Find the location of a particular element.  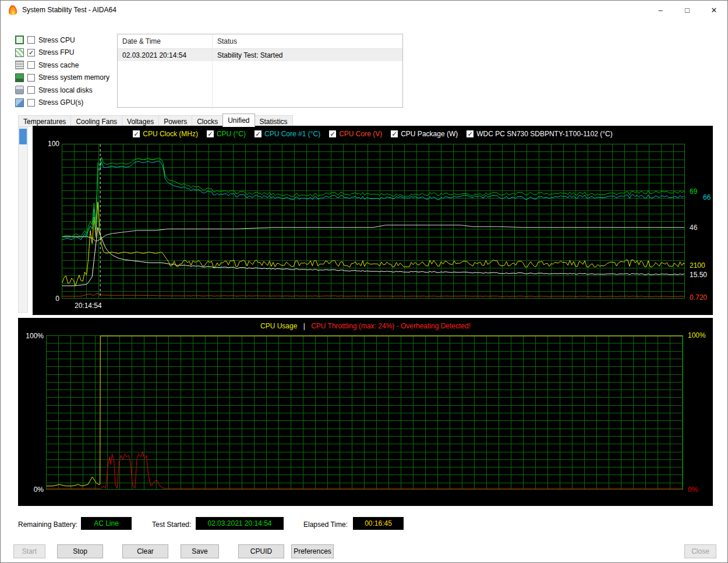

cpu-icon is located at coordinates (20, 40).